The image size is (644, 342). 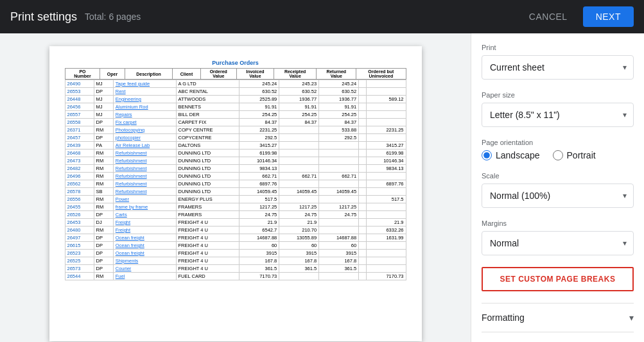 I want to click on custom-page-breaks-button: SET CUSTOM PAGE BREAKS, so click(x=557, y=279).